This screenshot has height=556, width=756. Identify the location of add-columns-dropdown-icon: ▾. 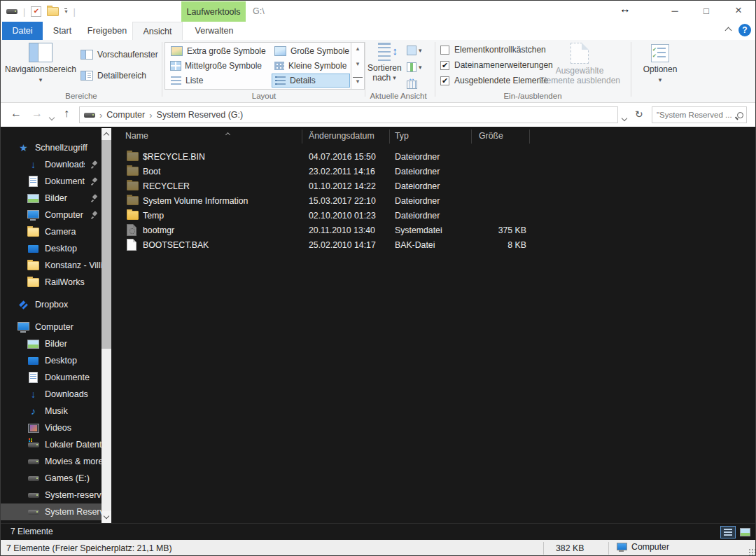
(420, 67).